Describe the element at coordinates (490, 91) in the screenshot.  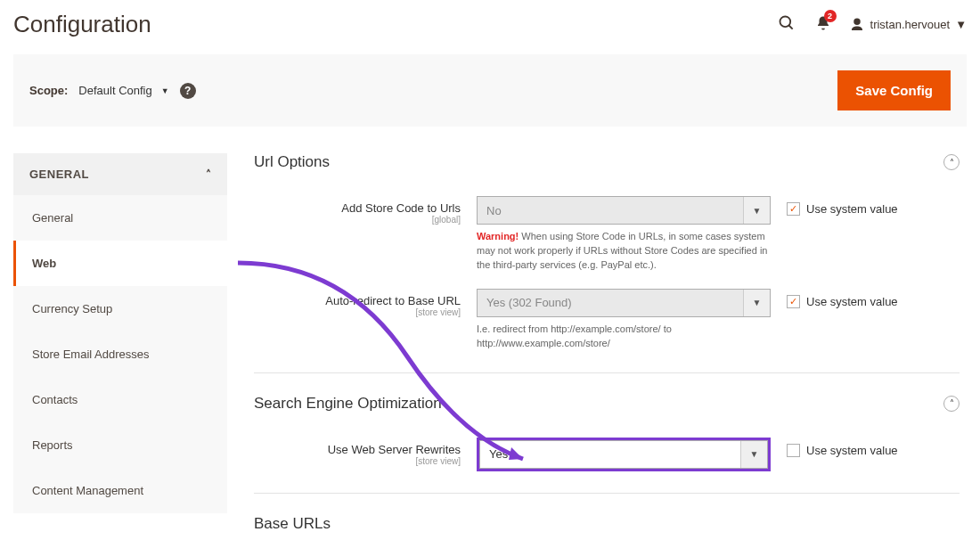
I see `scope-bar: Scope: Default Config ▼ ? Save Config` at that location.